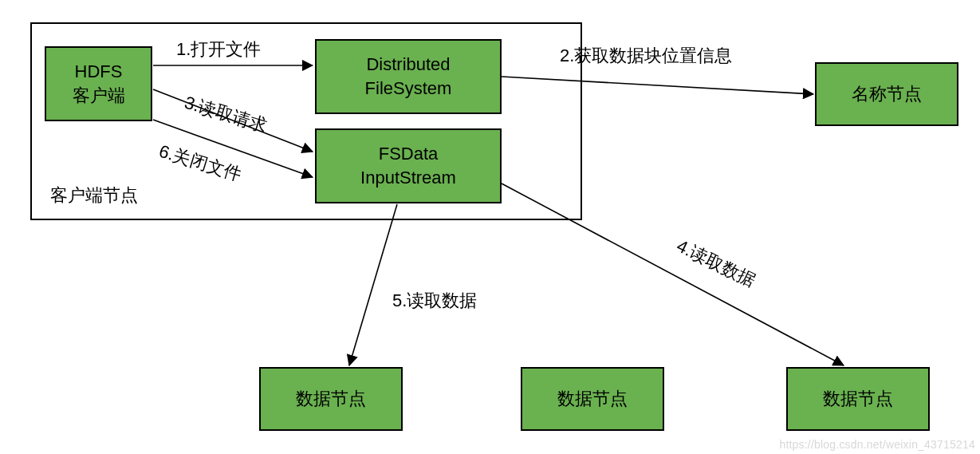  I want to click on data-node-2-box: 数据节点, so click(592, 399).